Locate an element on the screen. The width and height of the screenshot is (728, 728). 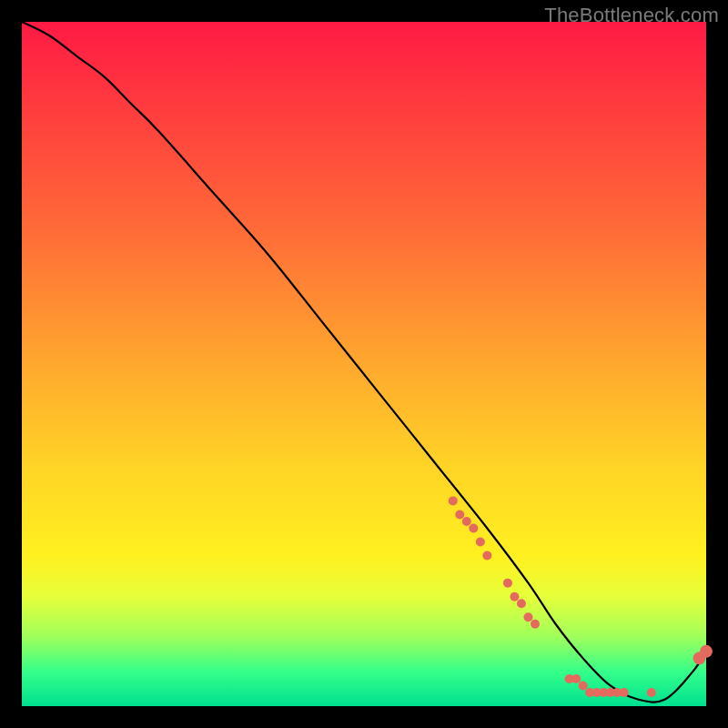
highlighted-points is located at coordinates (581, 597).